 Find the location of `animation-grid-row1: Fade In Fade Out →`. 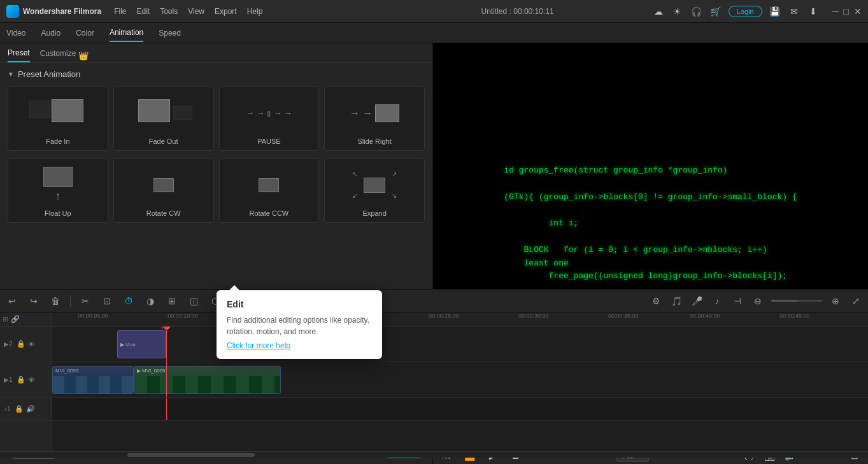

animation-grid-row1: Fade In Fade Out → is located at coordinates (217, 118).